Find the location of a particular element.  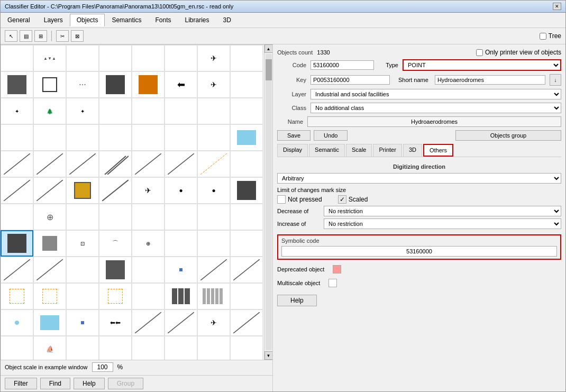

tree-checkbox is located at coordinates (543, 36).